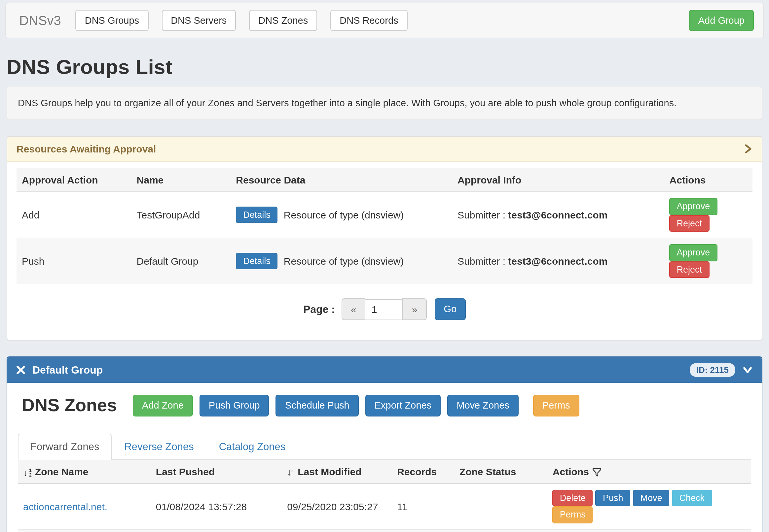  What do you see at coordinates (423, 531) in the screenshot?
I see `zone-records: 12` at bounding box center [423, 531].